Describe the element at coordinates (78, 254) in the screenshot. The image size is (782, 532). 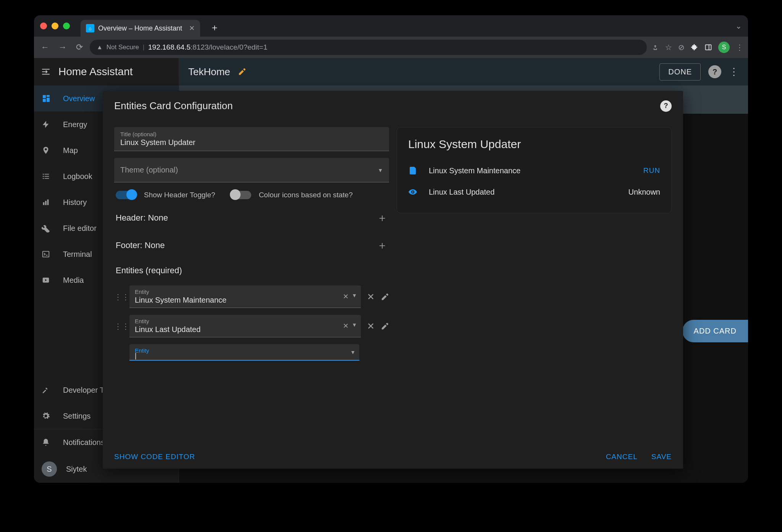
I see `sidebar-item-label: Terminal` at that location.